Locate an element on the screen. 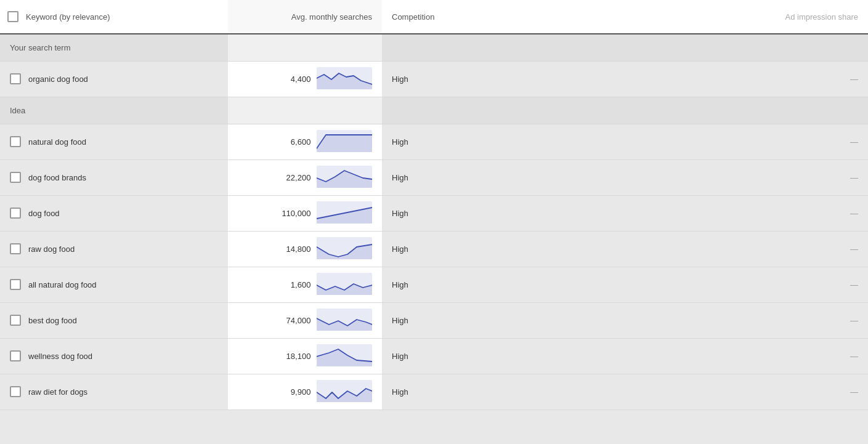 Image resolution: width=868 pixels, height=444 pixels. competition-column-header: Competition is located at coordinates (474, 17).